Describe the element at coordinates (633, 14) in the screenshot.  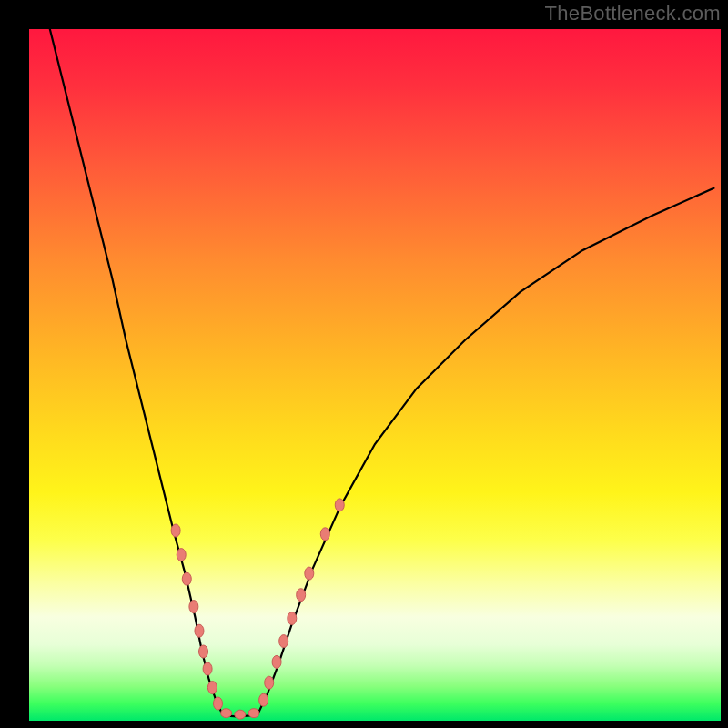
I see `watermark-text: TheBottleneck.com` at that location.